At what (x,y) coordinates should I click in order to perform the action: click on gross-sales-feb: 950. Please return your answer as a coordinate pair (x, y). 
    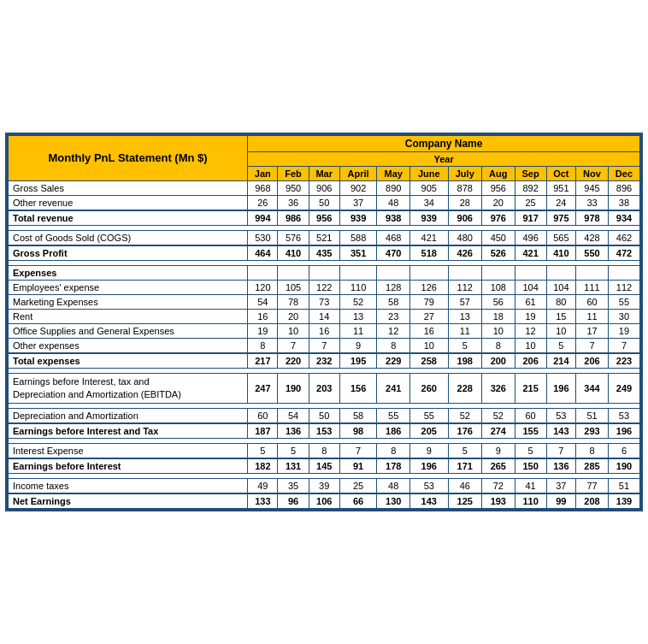
    Looking at the image, I should click on (293, 188).